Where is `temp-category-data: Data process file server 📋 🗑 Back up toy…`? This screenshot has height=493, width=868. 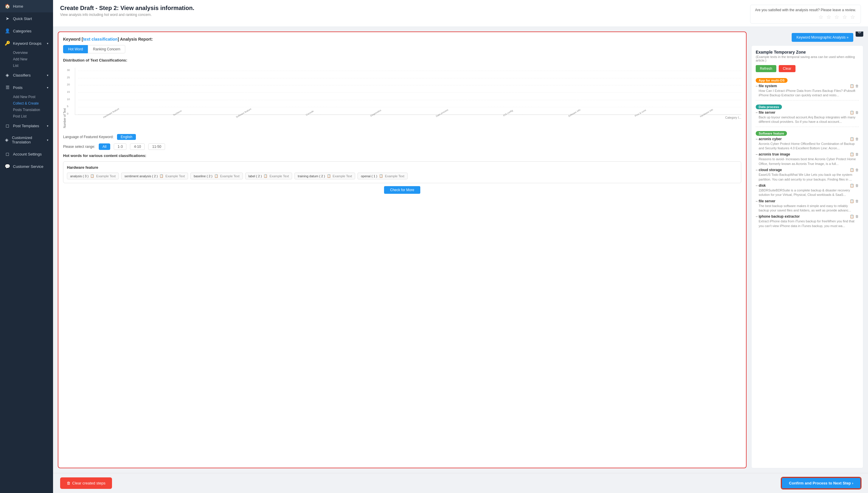 temp-category-data: Data process file server 📋 🗑 Back up toy… is located at coordinates (807, 114).